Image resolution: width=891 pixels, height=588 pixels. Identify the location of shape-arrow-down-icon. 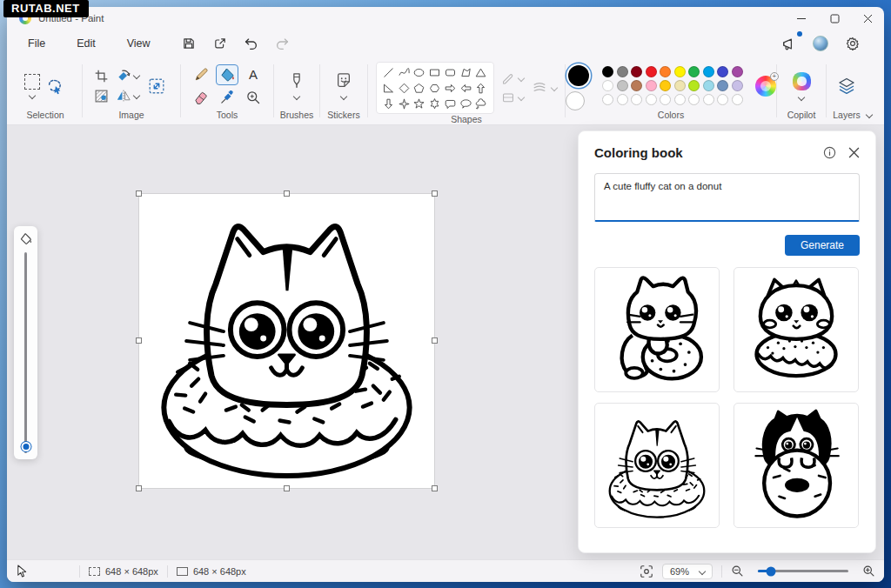
(388, 104).